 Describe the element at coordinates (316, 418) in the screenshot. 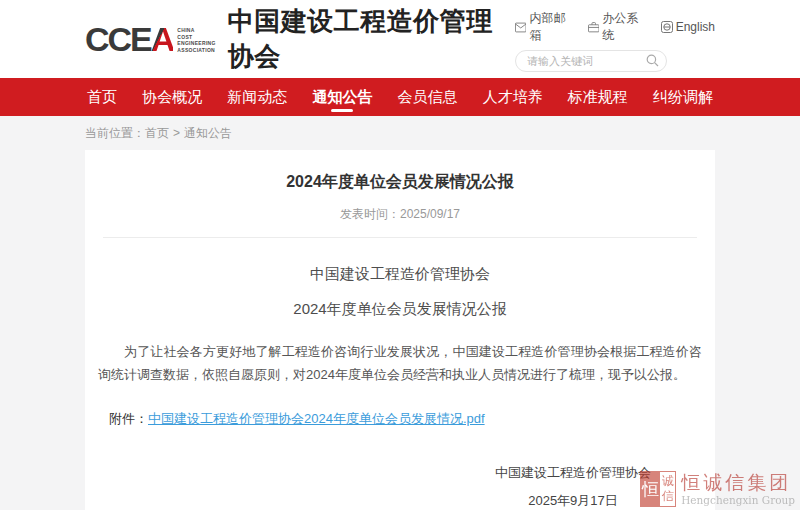

I see `attachment-pdf-link: 中国建设工程造价管理协会2024年度单位会员发展情况.pdf` at that location.